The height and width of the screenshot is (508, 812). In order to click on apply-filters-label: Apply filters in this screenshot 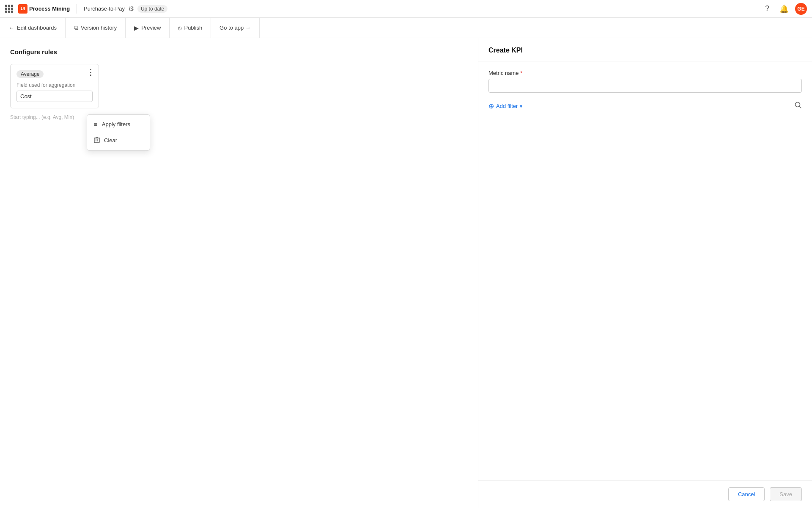, I will do `click(116, 124)`.